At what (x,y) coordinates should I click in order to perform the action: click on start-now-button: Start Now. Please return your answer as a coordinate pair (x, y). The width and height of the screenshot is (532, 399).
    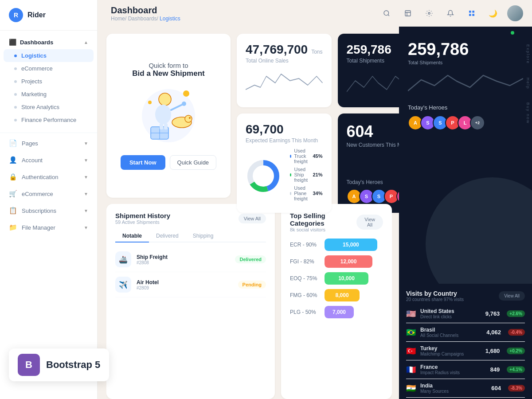
    Looking at the image, I should click on (143, 162).